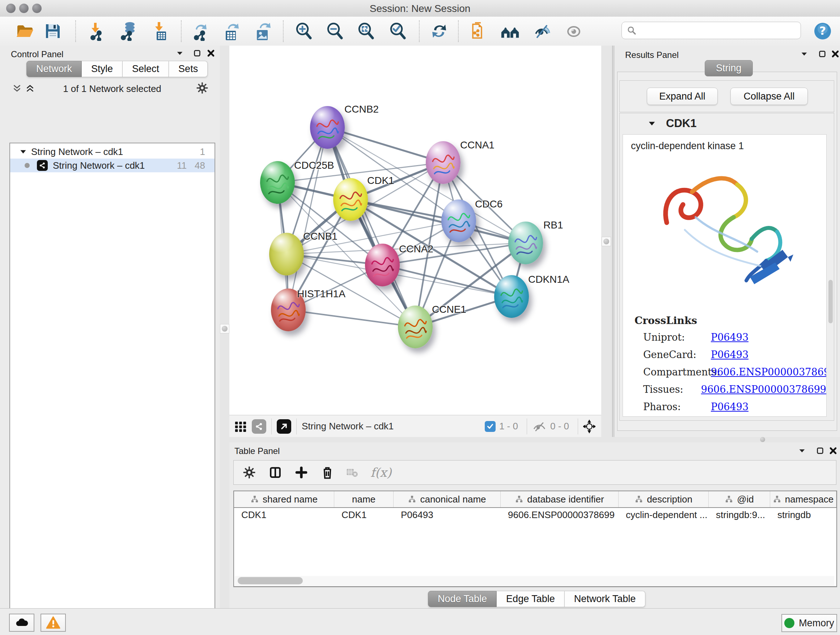  Describe the element at coordinates (270, 581) in the screenshot. I see `table-hscrollbar-thumb` at that location.